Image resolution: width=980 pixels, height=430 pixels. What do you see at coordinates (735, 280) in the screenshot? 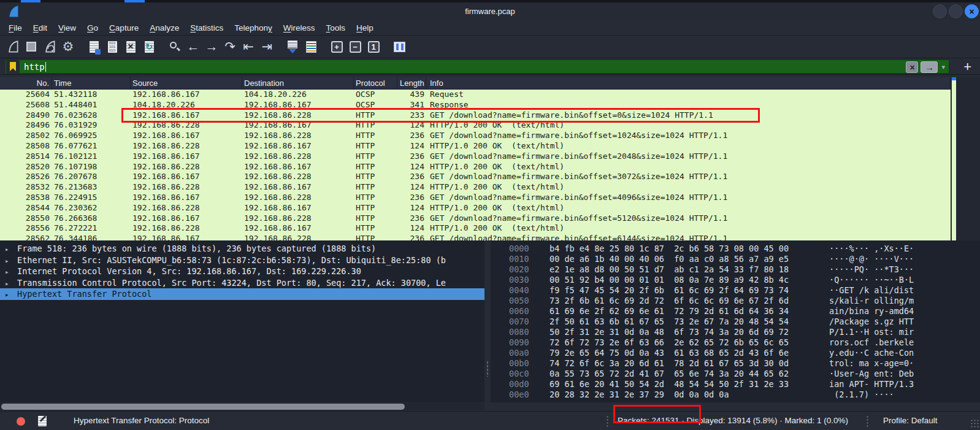
I see `hex-row: 003000 51 92 b4 00 00 01 01 08 0a 7e 89 …` at bounding box center [735, 280].